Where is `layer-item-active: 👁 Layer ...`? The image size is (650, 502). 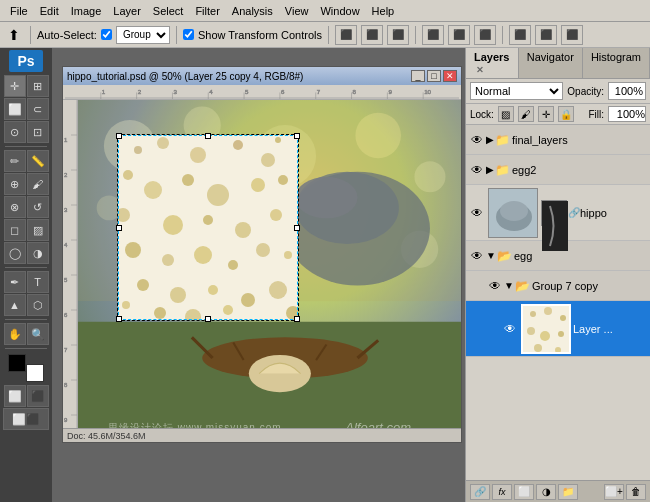 layer-item-active: 👁 Layer ... is located at coordinates (558, 329).